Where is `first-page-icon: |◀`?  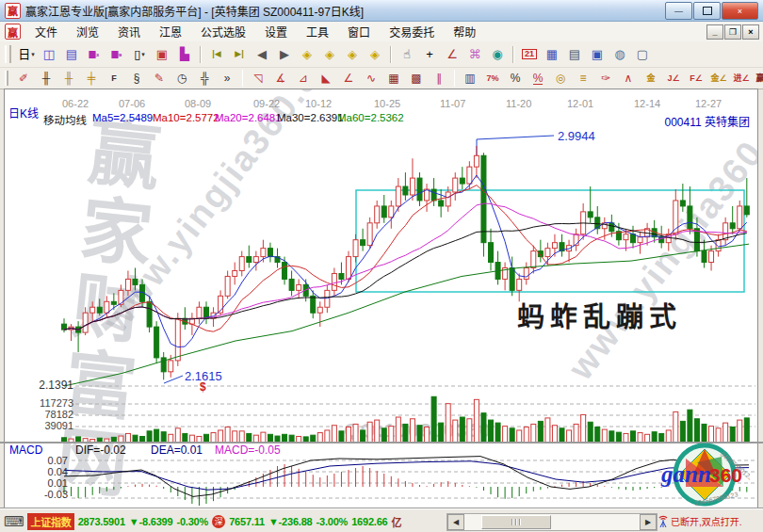
first-page-icon: |◀ is located at coordinates (217, 55).